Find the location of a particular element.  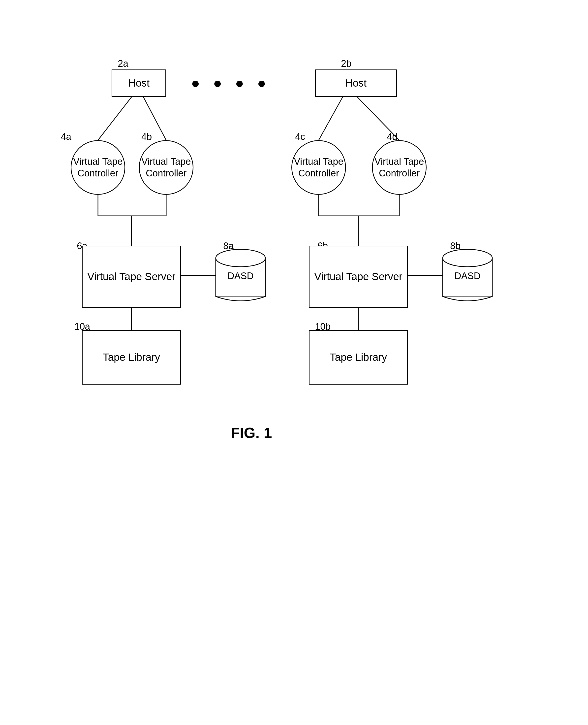

host-2a-box: Host is located at coordinates (139, 83).